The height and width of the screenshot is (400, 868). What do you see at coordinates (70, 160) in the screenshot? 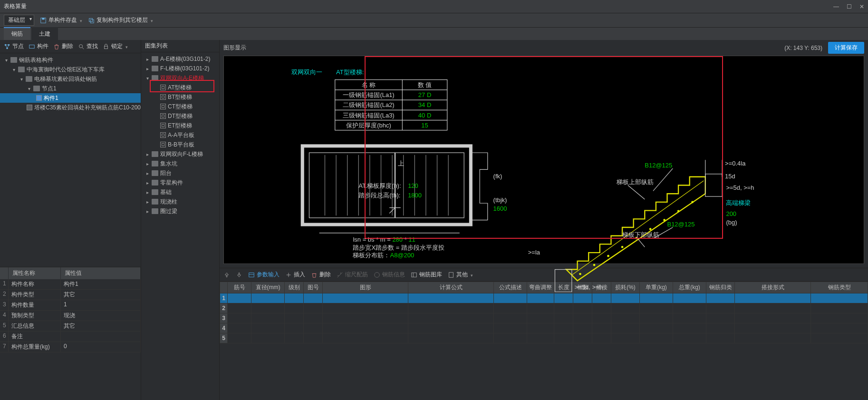
I see `component-tree: ▾钢筋表格构件 ▾中海寰御时代公馆E区地下车库 ▾电梯基坑素砼回填处钢筋 ▾节点…` at bounding box center [70, 160].